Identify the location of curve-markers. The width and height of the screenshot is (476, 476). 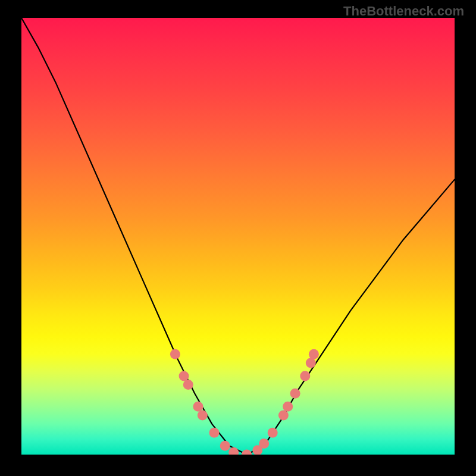
(245, 402).